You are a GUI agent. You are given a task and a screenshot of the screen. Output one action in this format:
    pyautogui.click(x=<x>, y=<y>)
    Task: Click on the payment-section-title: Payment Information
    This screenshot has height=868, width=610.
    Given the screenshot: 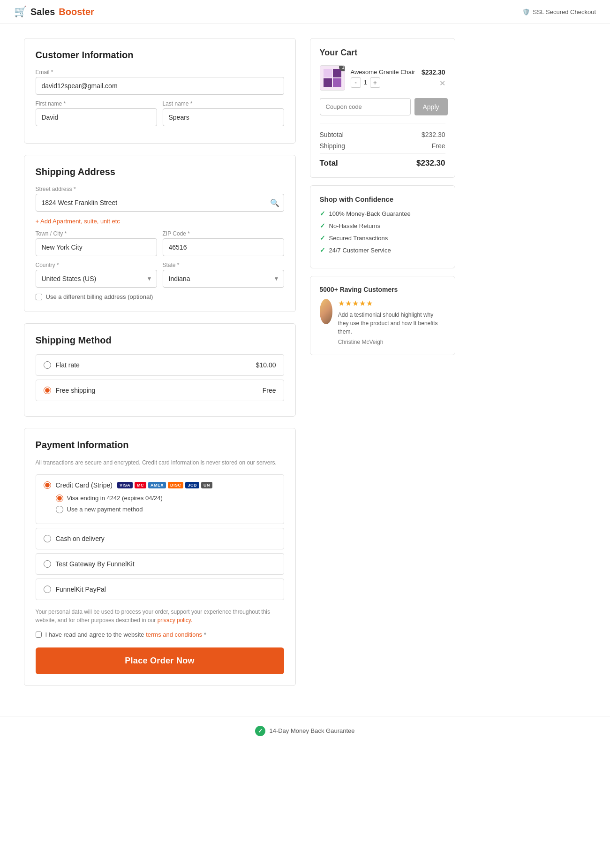 What is the action you would take?
    pyautogui.click(x=160, y=445)
    